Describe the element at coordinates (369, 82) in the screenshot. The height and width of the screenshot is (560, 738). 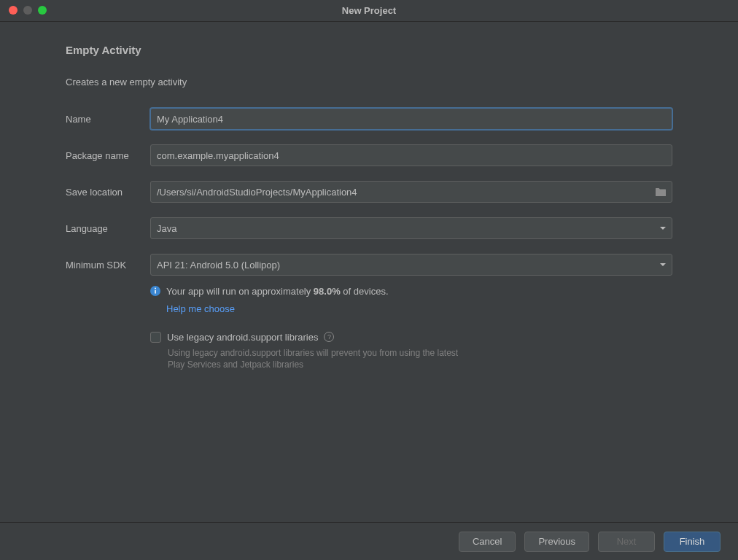
I see `page-description: Creates a new empty activity` at that location.